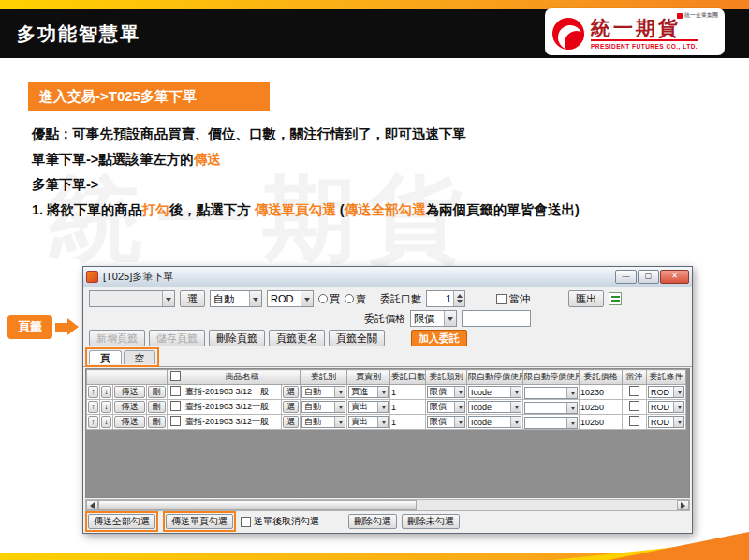  I want to click on minimize-button: —, so click(625, 277).